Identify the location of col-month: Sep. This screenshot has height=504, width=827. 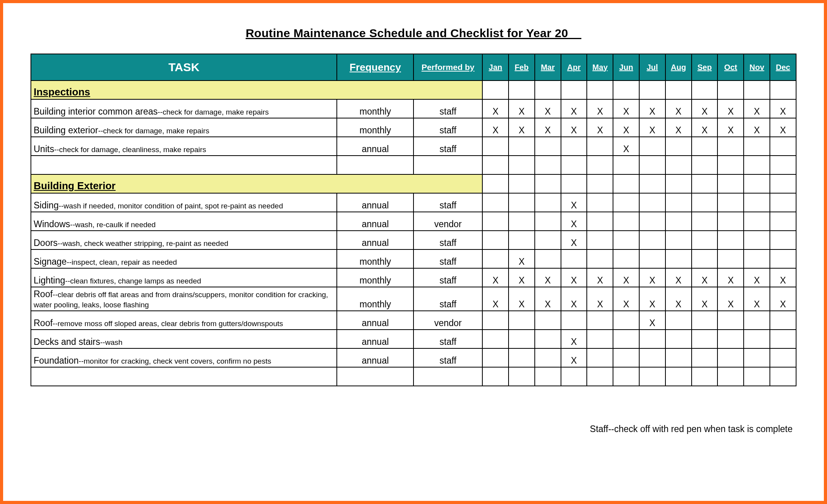
(705, 67).